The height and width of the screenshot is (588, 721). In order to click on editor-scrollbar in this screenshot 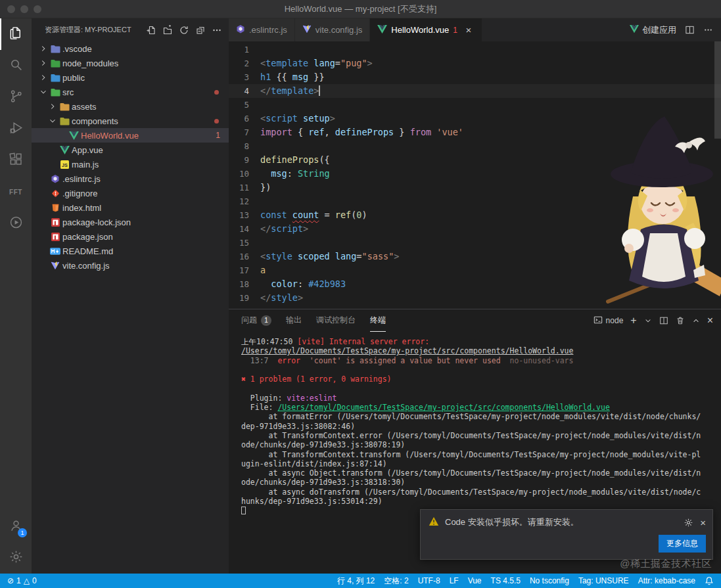, I will do `click(718, 90)`.